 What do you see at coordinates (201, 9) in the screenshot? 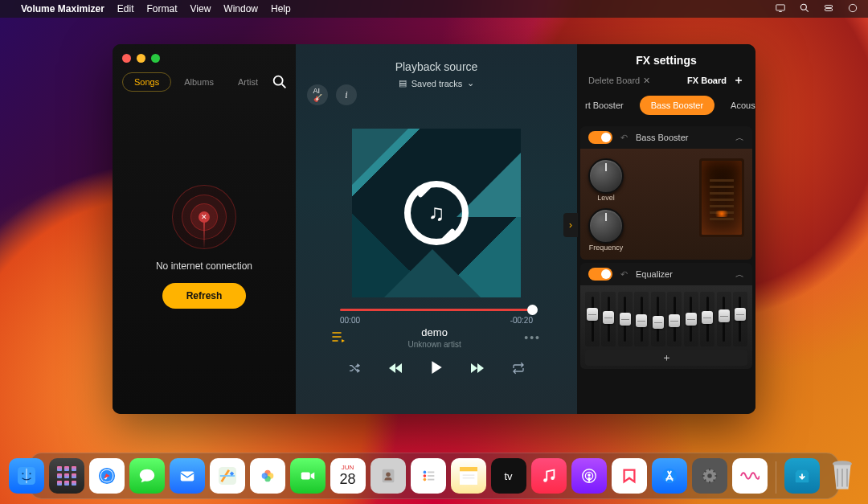
I see `menu-view: View` at bounding box center [201, 9].